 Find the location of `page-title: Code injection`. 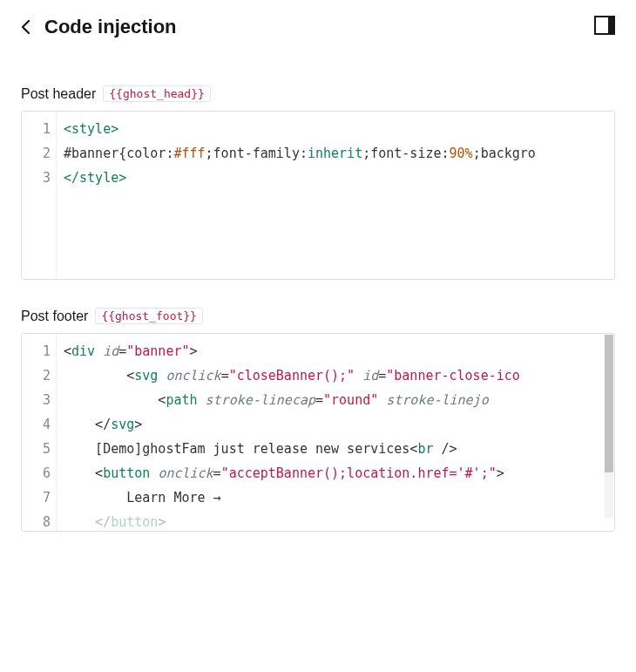

page-title: Code injection is located at coordinates (111, 27).